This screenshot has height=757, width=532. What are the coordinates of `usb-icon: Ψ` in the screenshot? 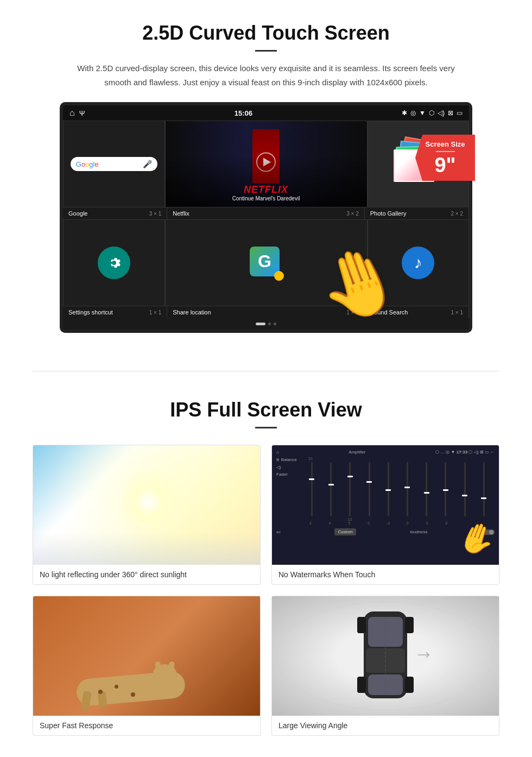 It's located at (83, 113).